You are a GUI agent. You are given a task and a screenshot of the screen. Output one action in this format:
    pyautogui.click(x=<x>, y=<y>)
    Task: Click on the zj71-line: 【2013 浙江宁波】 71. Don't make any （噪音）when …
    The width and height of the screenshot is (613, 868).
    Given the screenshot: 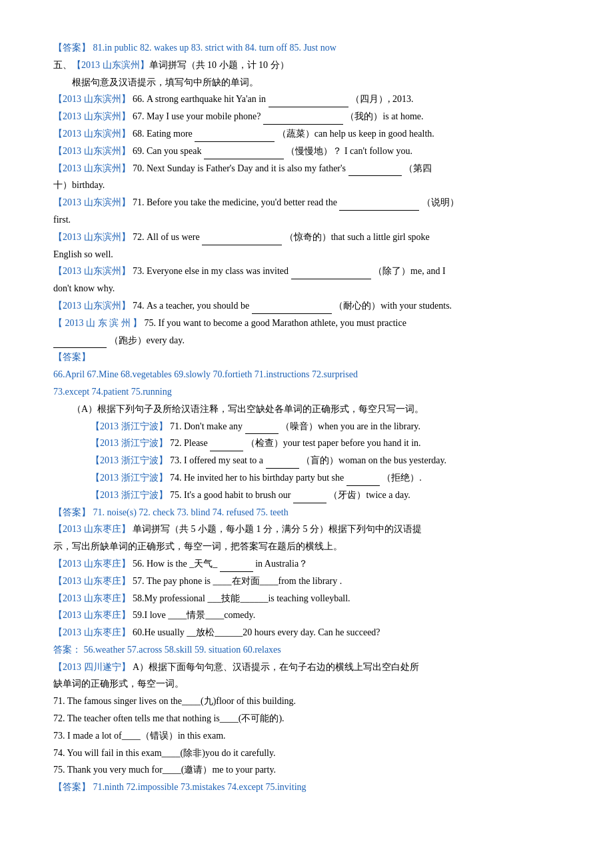 What is the action you would take?
    pyautogui.click(x=306, y=427)
    